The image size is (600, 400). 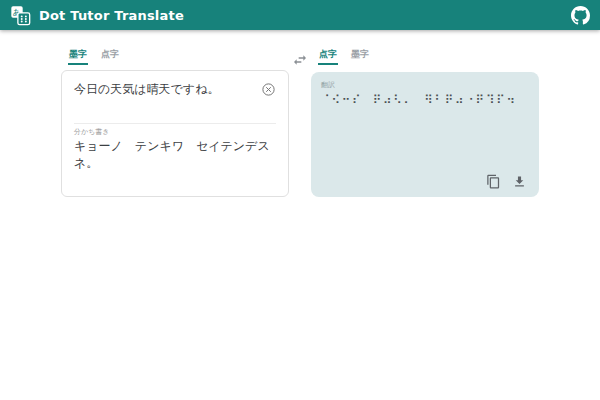 What do you see at coordinates (300, 60) in the screenshot?
I see `swap-horizontal-icon` at bounding box center [300, 60].